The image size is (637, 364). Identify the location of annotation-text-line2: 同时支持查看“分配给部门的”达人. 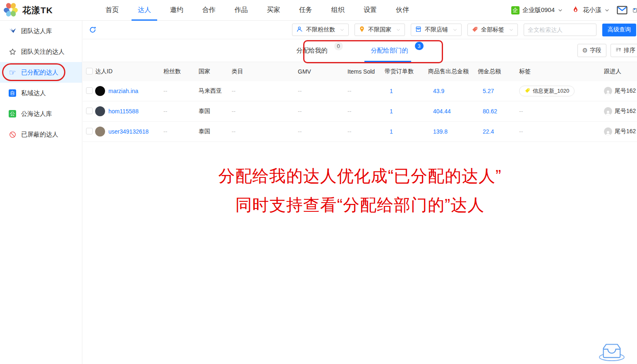
(360, 205).